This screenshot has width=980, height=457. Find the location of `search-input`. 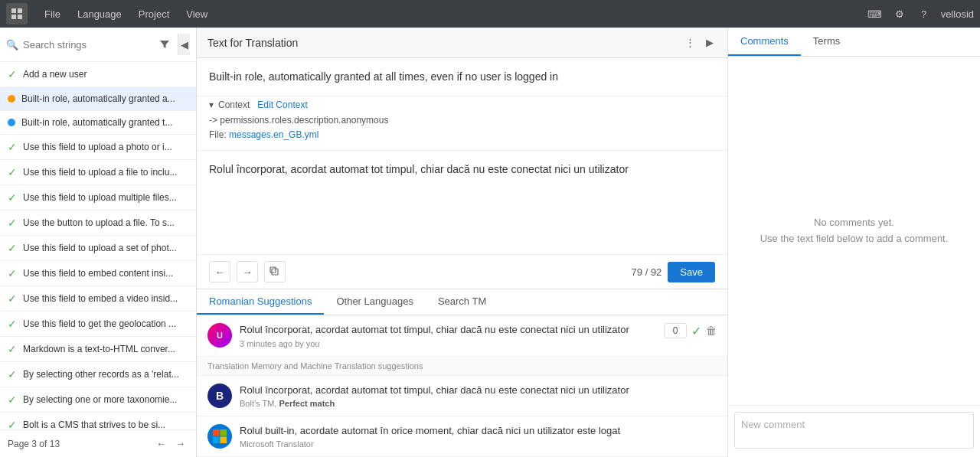

search-input is located at coordinates (87, 44).